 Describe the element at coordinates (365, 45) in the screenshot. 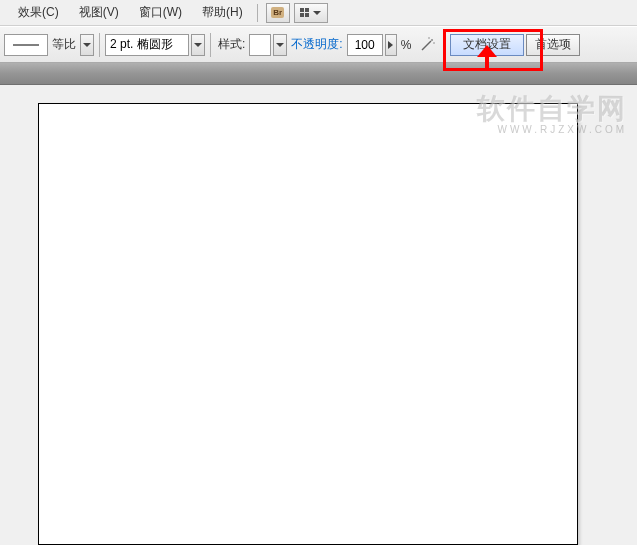

I see `opacity-input: 100` at that location.